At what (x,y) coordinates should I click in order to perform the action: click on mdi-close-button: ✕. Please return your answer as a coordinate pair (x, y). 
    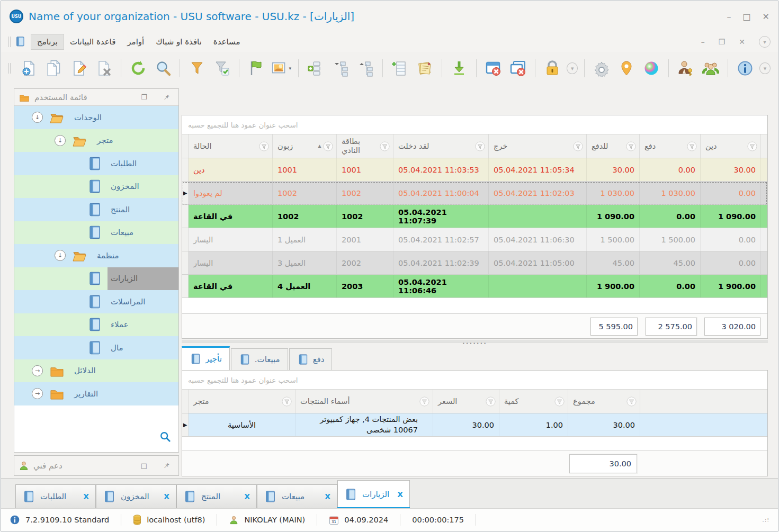
    Looking at the image, I should click on (742, 42).